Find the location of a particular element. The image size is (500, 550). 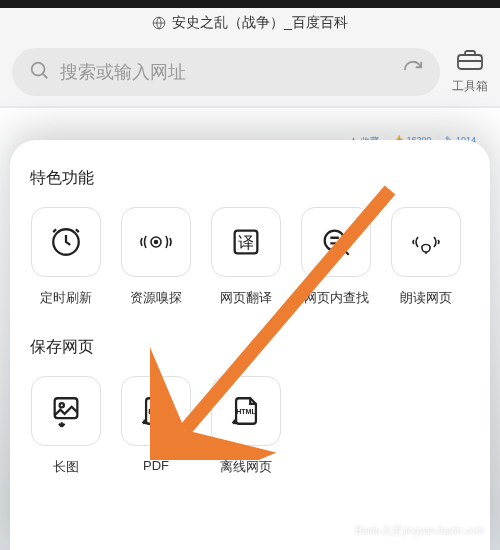

tile-offline-page: HTML 离线网页 is located at coordinates (246, 426).